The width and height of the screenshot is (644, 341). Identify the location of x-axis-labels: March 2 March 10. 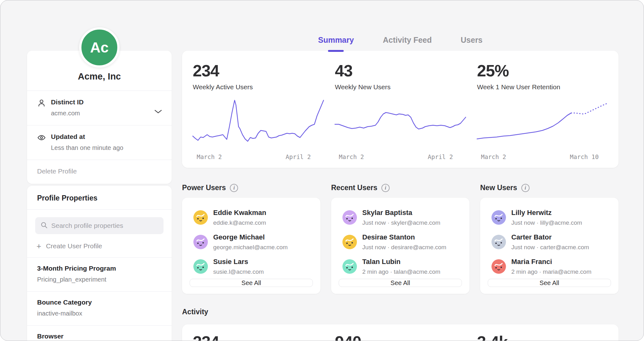
(542, 157).